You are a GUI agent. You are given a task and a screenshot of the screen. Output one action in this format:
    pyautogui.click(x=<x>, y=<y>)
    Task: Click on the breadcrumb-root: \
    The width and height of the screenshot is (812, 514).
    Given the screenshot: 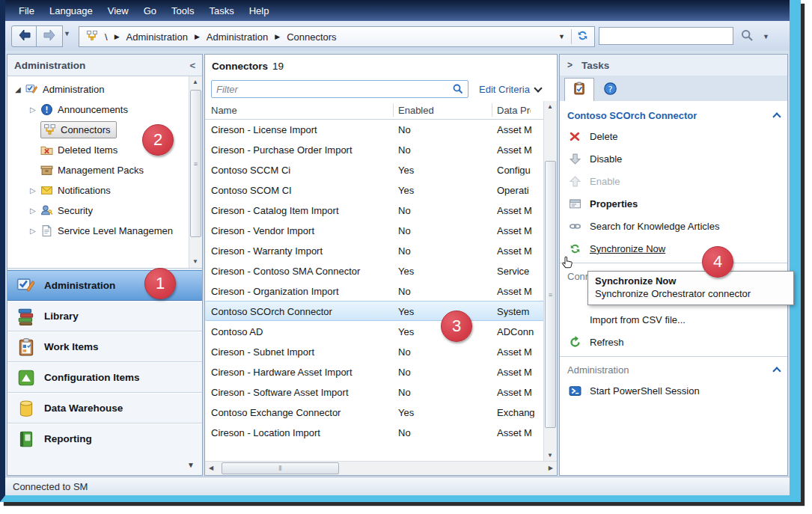 What is the action you would take?
    pyautogui.click(x=106, y=37)
    